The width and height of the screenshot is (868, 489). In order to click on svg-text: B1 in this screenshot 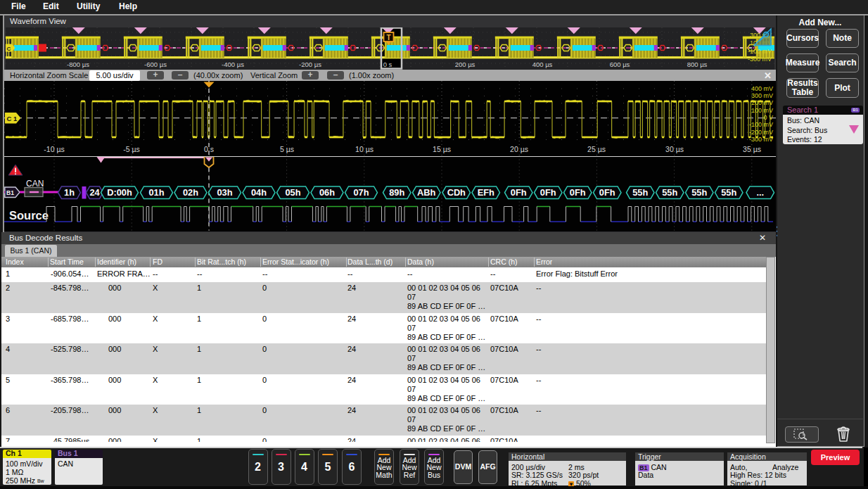, I will do `click(10, 193)`.